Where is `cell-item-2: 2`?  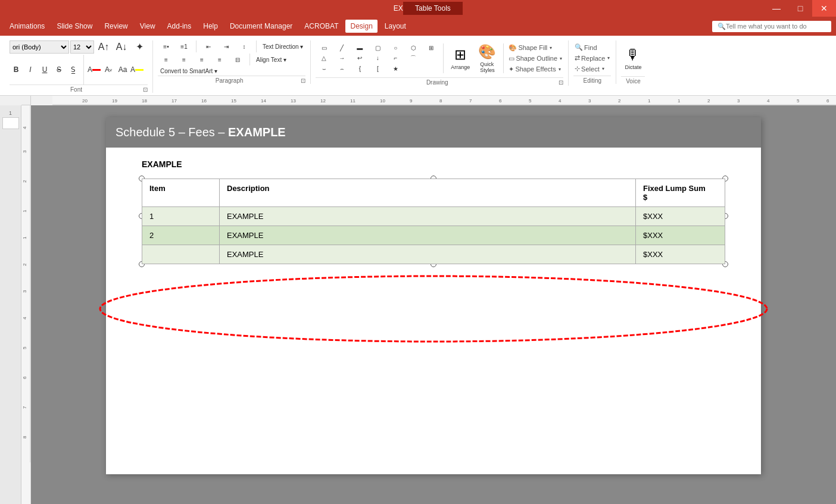
cell-item-2: 2 is located at coordinates (181, 236).